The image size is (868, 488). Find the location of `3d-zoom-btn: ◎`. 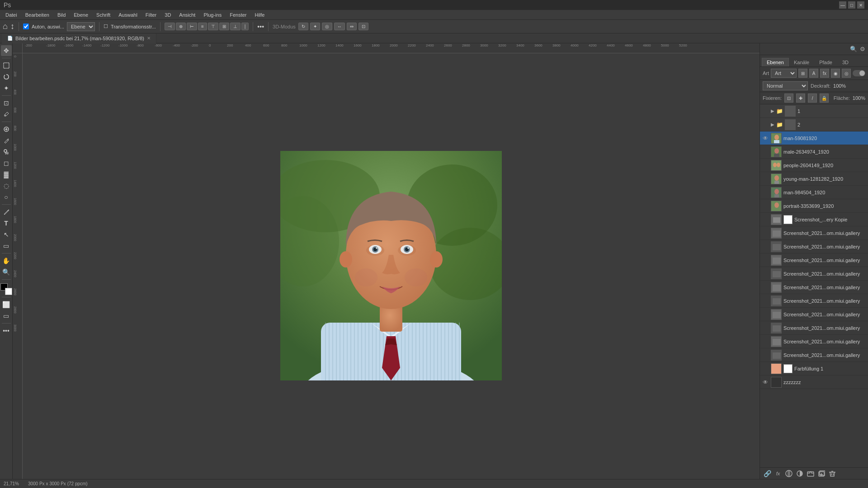

3d-zoom-btn: ◎ is located at coordinates (327, 26).